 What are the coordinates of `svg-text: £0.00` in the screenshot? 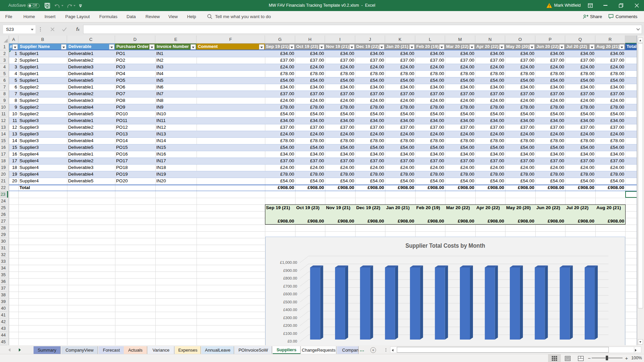 It's located at (292, 341).